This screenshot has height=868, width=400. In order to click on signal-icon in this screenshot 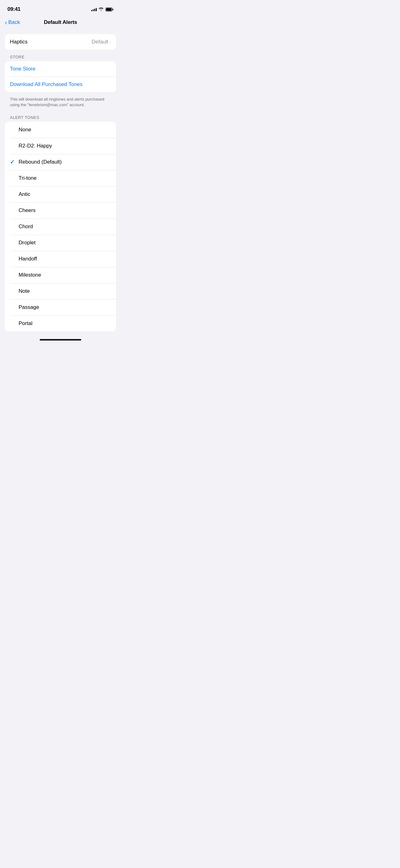, I will do `click(94, 9)`.